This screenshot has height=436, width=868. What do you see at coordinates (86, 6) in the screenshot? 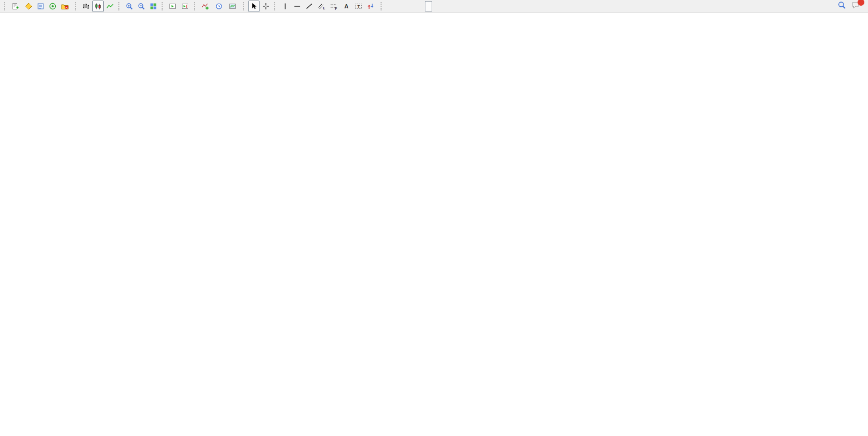
I see `bar-chart-icon` at bounding box center [86, 6].